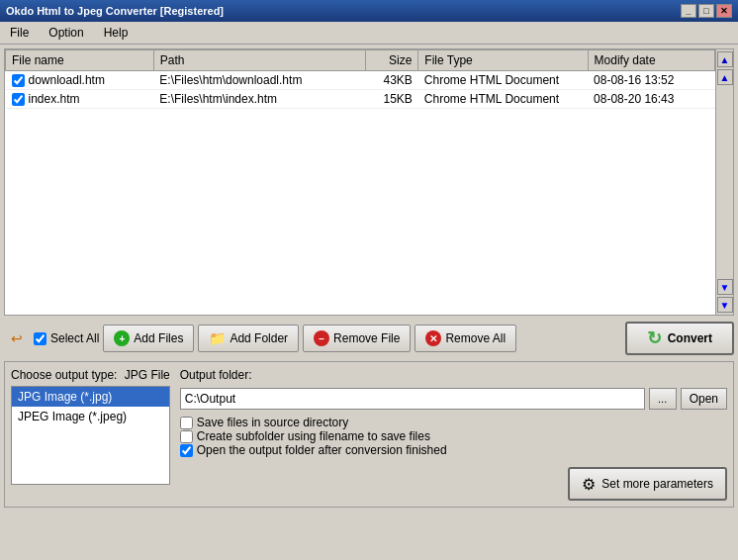 The width and height of the screenshot is (738, 560). What do you see at coordinates (20, 33) in the screenshot?
I see `menu-file: File` at bounding box center [20, 33].